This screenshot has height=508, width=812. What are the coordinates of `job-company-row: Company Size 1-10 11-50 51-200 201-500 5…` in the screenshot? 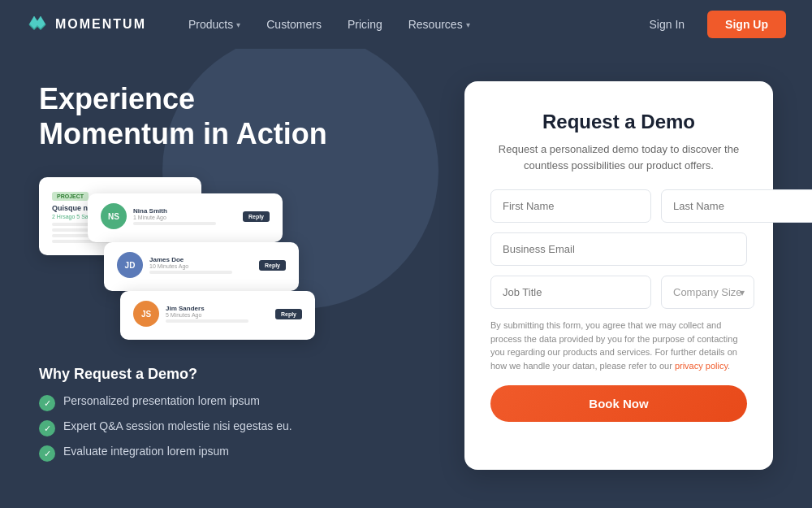 It's located at (619, 293).